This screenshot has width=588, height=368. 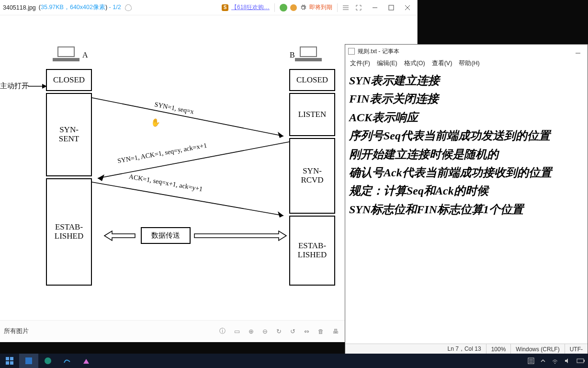 I want to click on tray-chevron-up-icon, so click(x=543, y=361).